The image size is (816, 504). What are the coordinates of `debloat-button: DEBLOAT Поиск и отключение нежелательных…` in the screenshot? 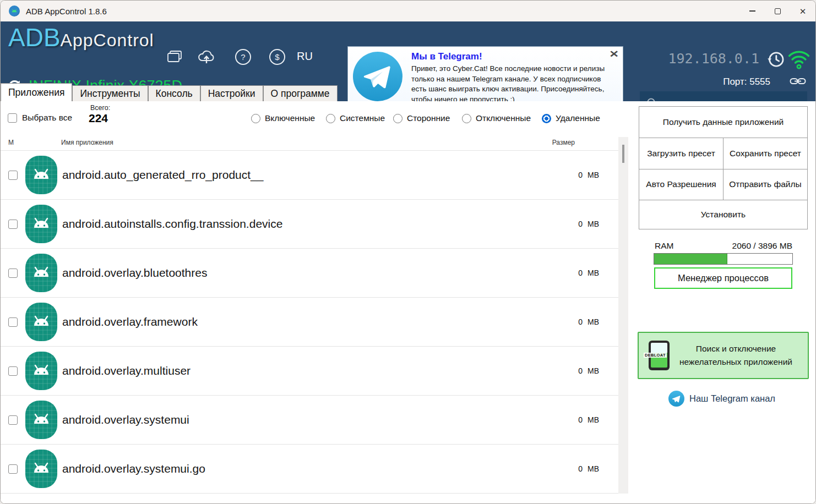 It's located at (723, 355).